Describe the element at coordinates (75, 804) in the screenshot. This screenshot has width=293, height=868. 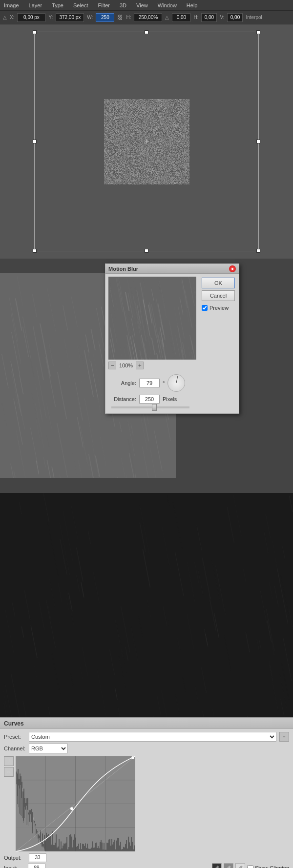
I see `curves-graph` at that location.